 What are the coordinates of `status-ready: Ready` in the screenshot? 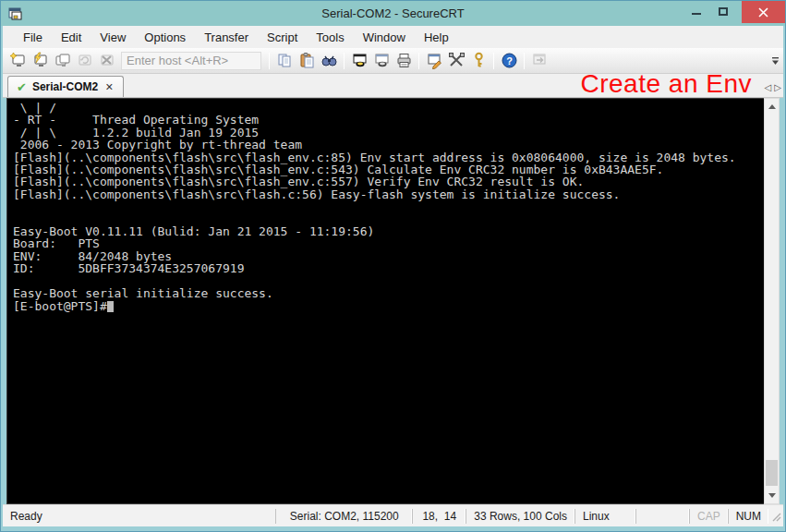 It's located at (139, 516).